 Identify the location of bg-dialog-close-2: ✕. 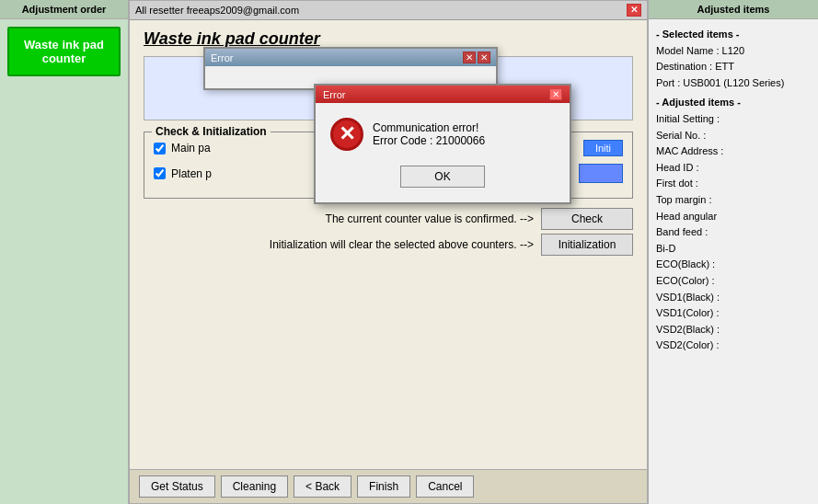
(484, 57).